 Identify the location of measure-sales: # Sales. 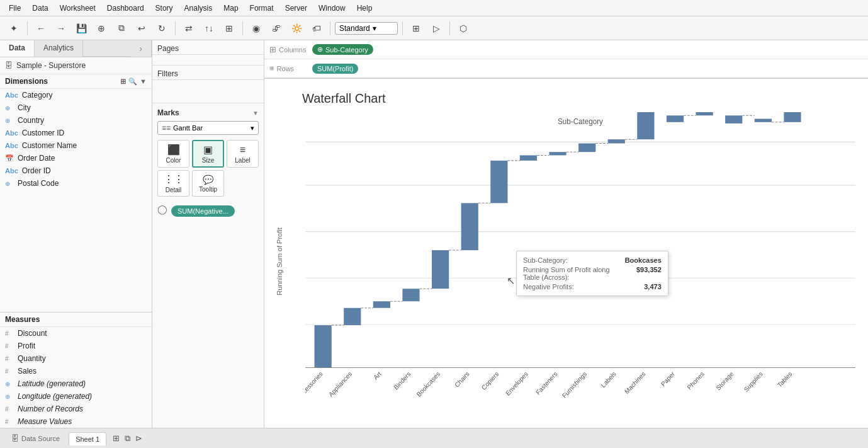
(76, 371).